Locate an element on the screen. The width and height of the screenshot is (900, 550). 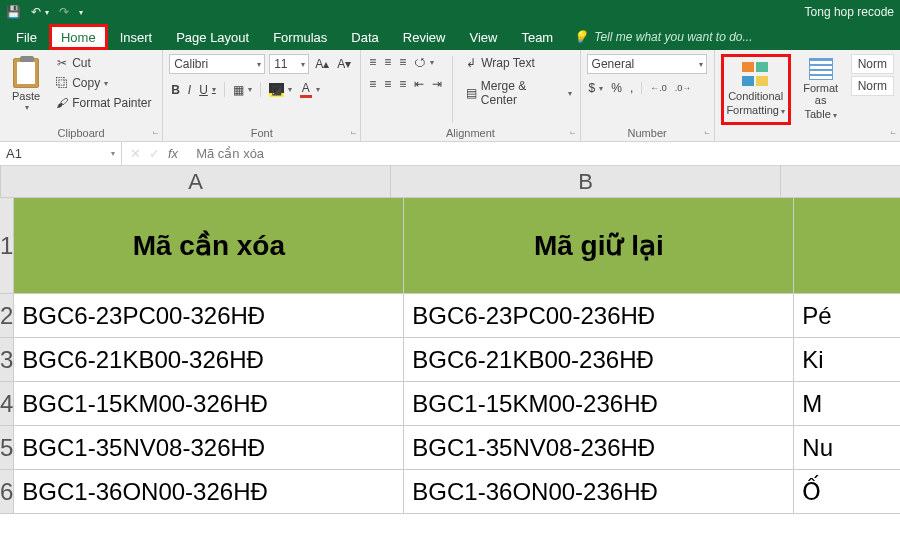
decrease-font-button: A▾ is located at coordinates (344, 64).